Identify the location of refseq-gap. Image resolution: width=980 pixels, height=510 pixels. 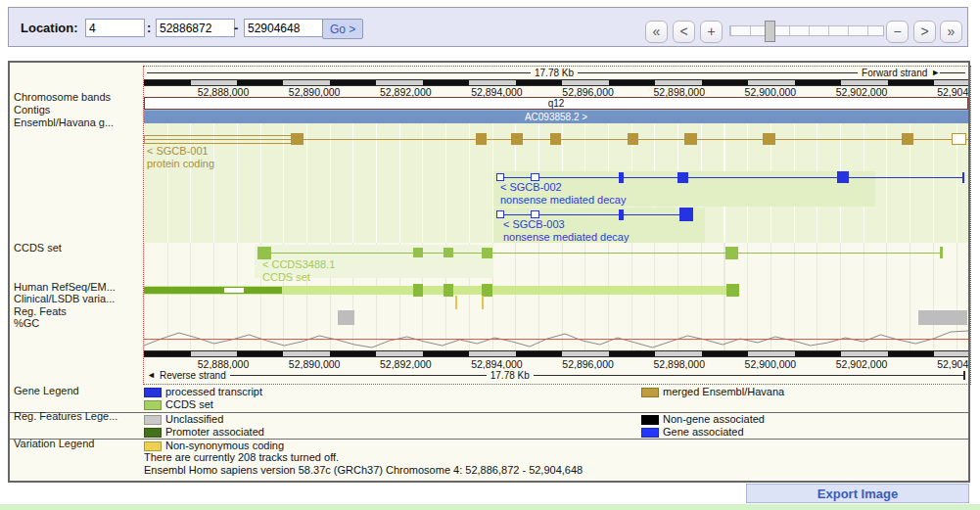
(234, 290).